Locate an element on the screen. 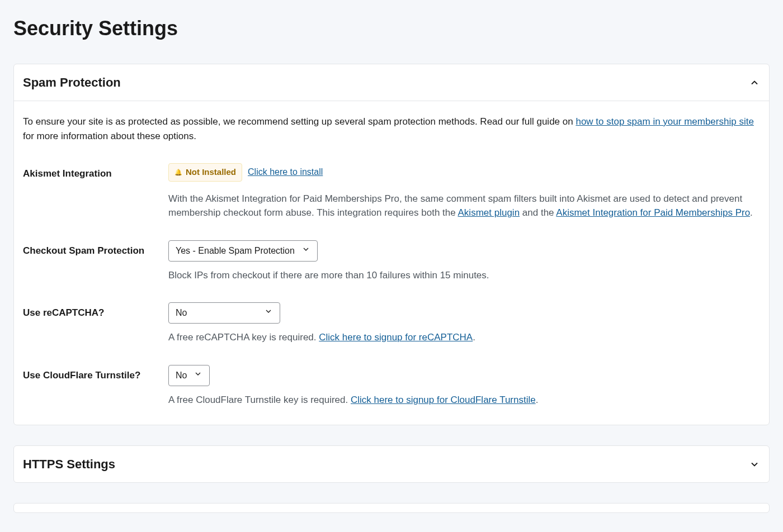  akismet-desc-mid: and the is located at coordinates (538, 212).